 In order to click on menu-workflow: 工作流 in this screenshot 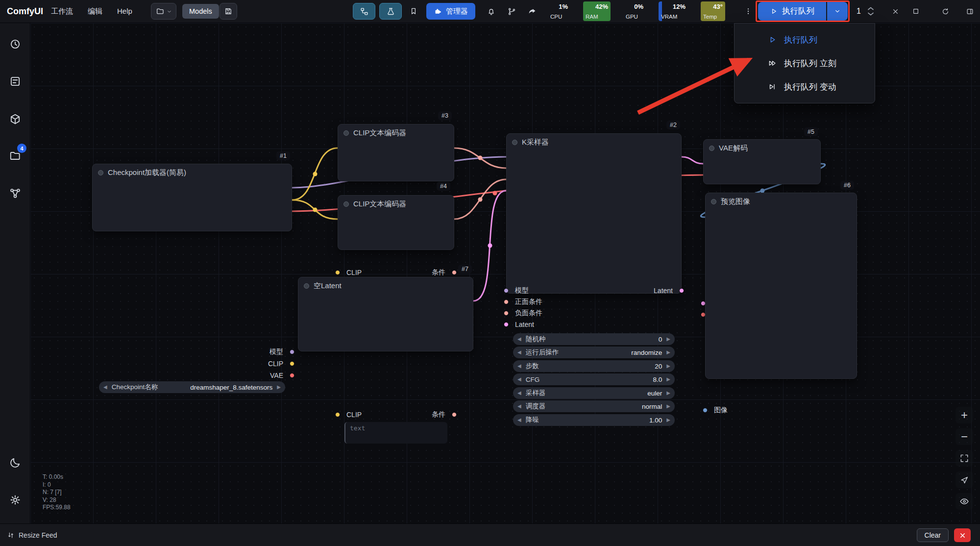, I will do `click(62, 12)`.